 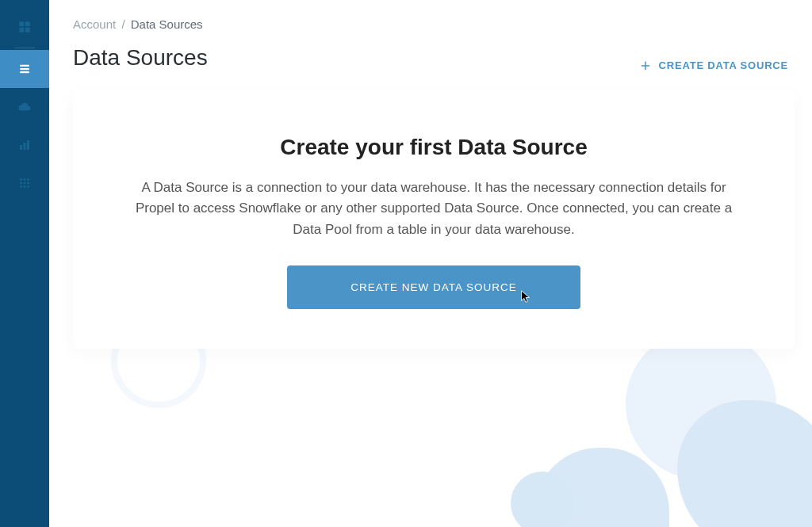 I want to click on sidebar-item-cloud, so click(x=25, y=107).